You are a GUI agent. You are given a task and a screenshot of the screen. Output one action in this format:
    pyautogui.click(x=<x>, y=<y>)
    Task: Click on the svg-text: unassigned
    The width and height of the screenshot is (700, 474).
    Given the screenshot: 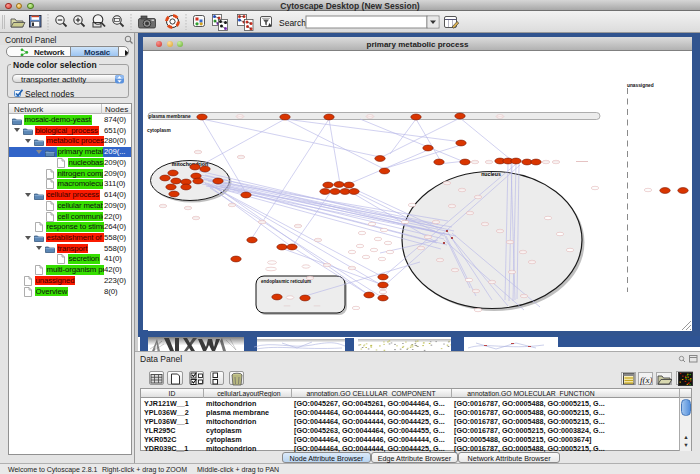 What is the action you would take?
    pyautogui.click(x=640, y=86)
    